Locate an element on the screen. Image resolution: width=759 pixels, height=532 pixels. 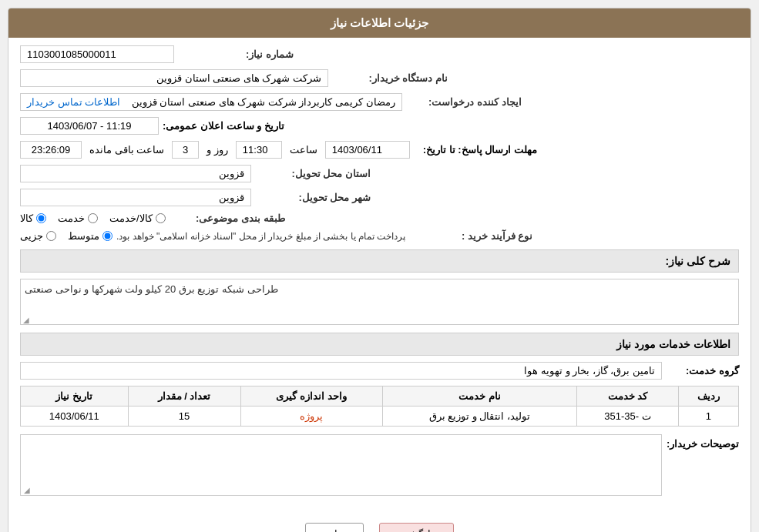
deadline-time: 11:30 is located at coordinates (259, 149).